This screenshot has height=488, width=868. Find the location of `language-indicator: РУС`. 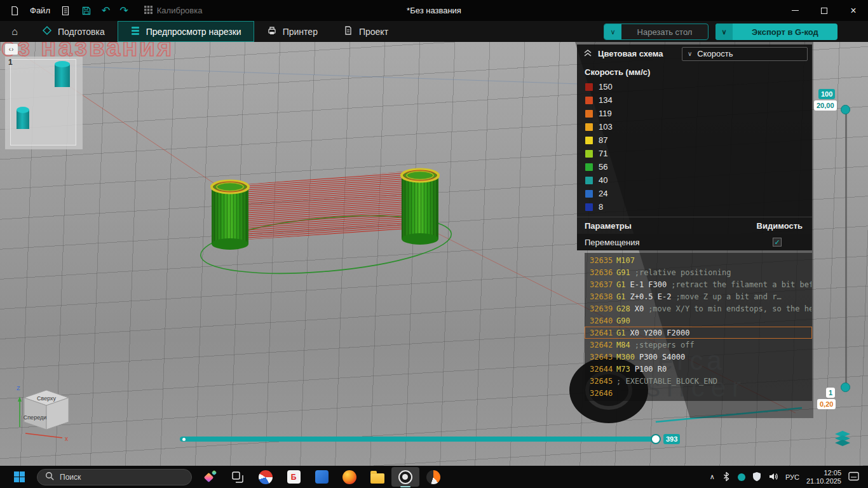

language-indicator: РУС is located at coordinates (792, 477).